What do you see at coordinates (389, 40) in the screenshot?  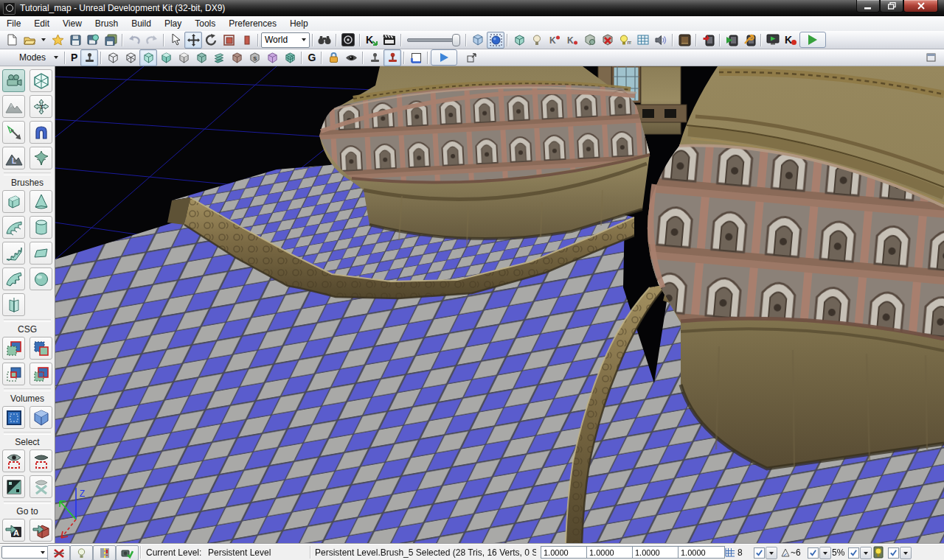 I see `matinee-button` at bounding box center [389, 40].